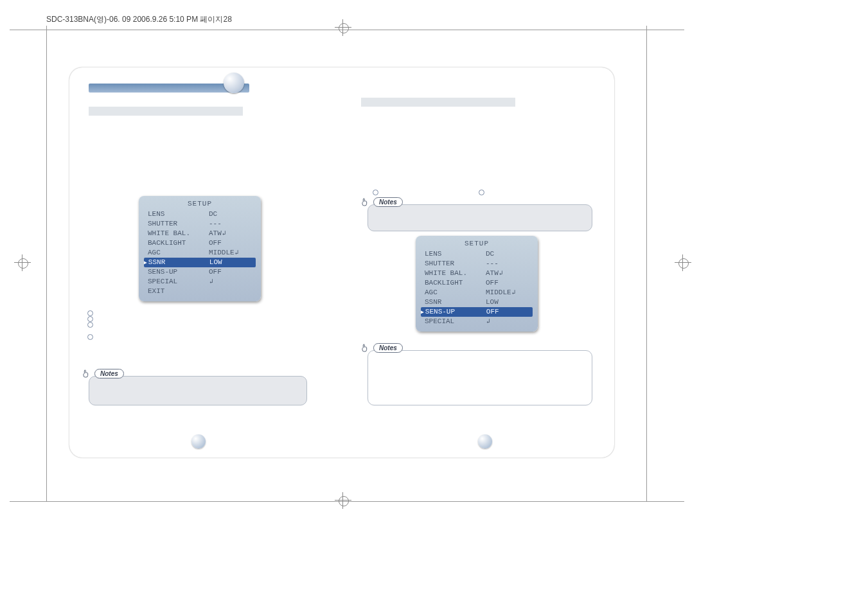  Describe the element at coordinates (646, 263) in the screenshot. I see `crop-line-right` at that location.